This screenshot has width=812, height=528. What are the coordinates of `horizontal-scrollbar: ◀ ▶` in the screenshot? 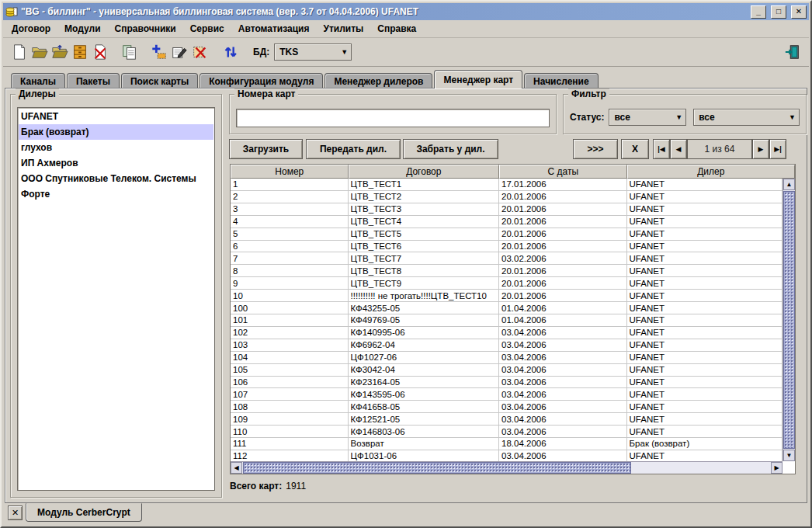 It's located at (506, 467).